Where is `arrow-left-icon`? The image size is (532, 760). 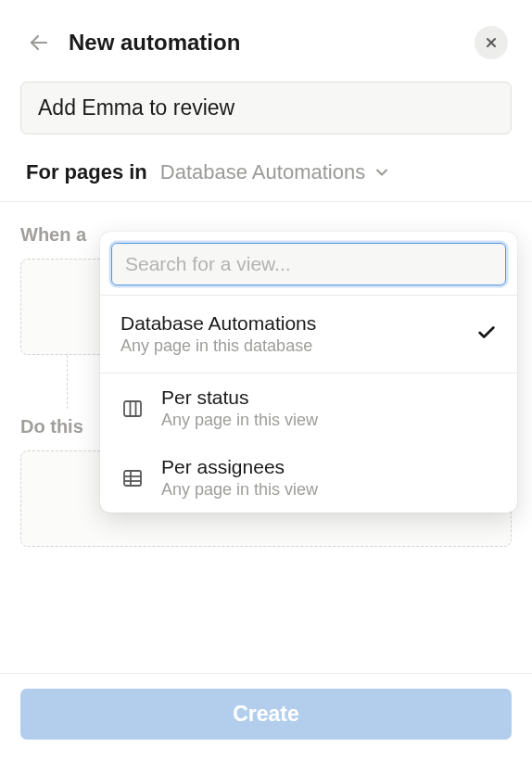 arrow-left-icon is located at coordinates (39, 43).